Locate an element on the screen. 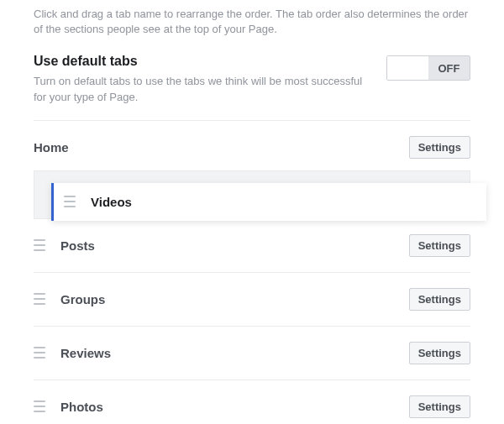 This screenshot has height=424, width=504. default-tabs-title: Use default tabs is located at coordinates (202, 61).